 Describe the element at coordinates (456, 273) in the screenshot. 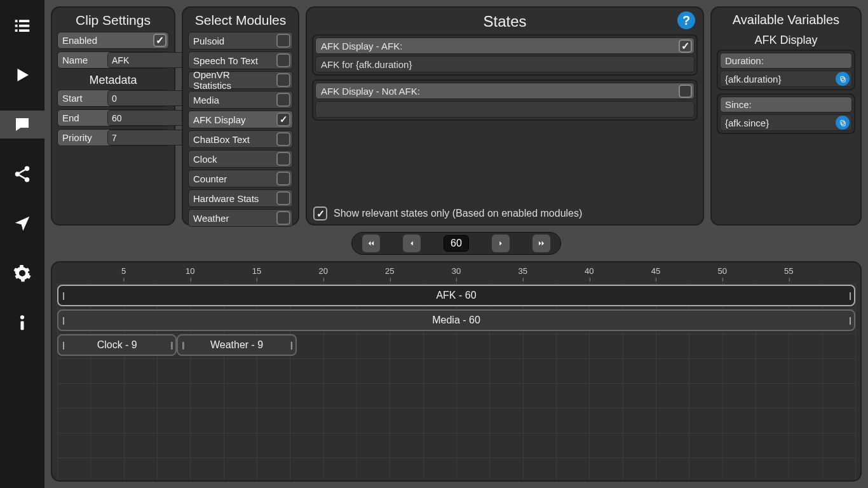

I see `timeline-ruler: 510152025303540455055` at that location.